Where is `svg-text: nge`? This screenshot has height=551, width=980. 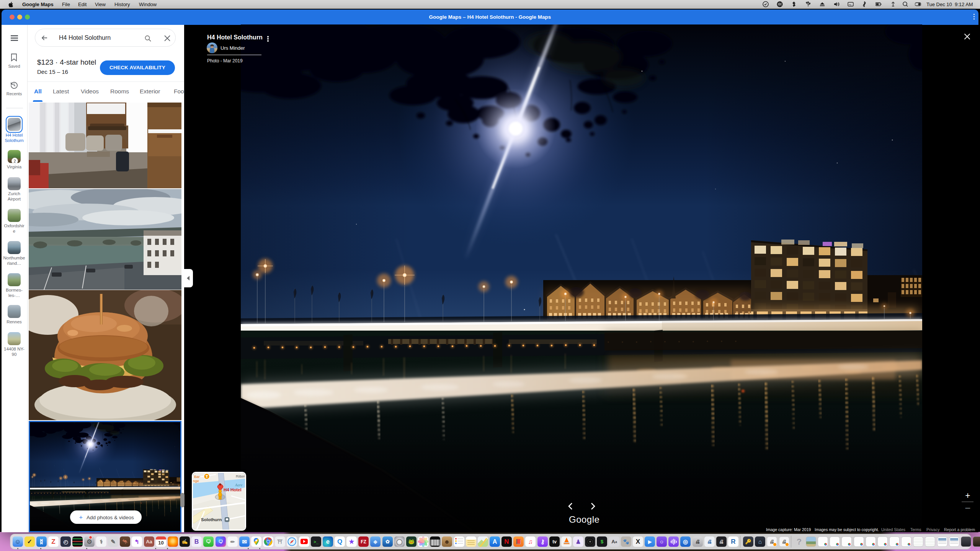
svg-text: nge is located at coordinates (196, 481).